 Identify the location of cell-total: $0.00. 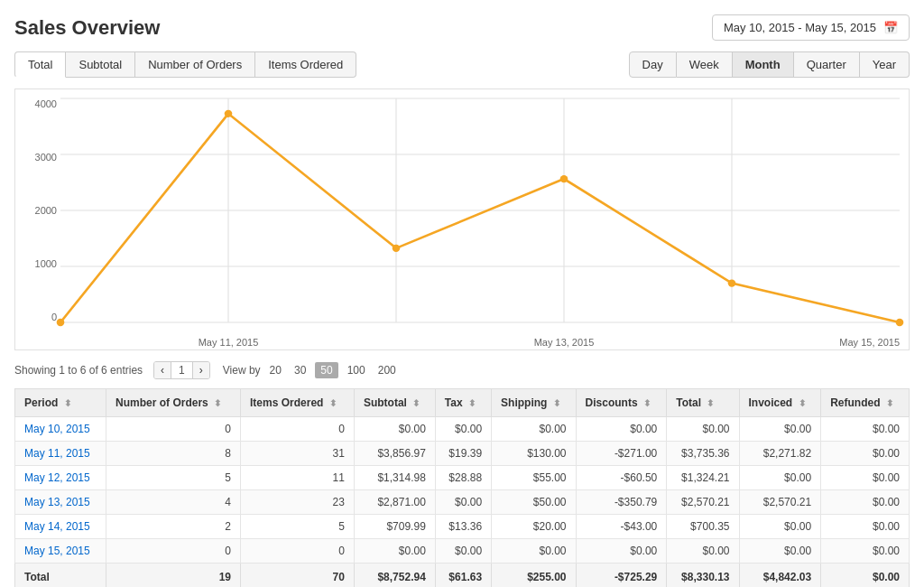
(703, 430).